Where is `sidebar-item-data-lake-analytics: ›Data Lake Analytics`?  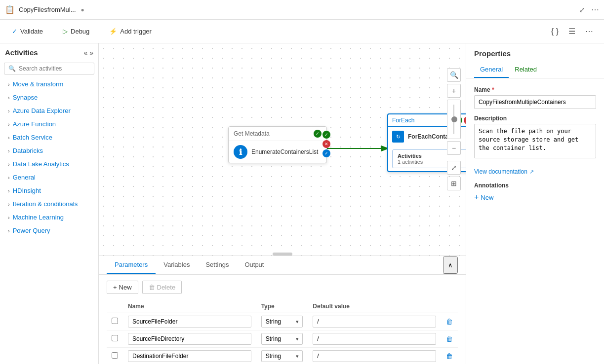 sidebar-item-data-lake-analytics: ›Data Lake Analytics is located at coordinates (49, 164).